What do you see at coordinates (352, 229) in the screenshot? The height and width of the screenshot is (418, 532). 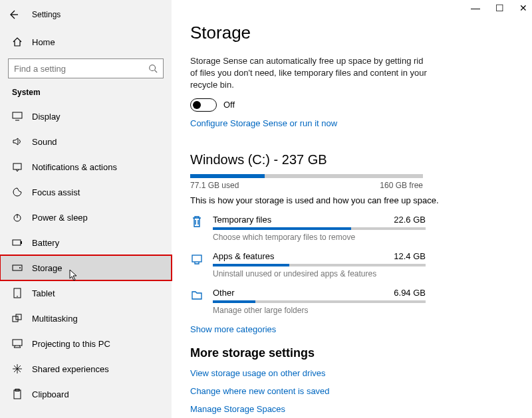 I see `category-temporary-files: Temporary files22.6 GB Choose which temp…` at bounding box center [352, 229].